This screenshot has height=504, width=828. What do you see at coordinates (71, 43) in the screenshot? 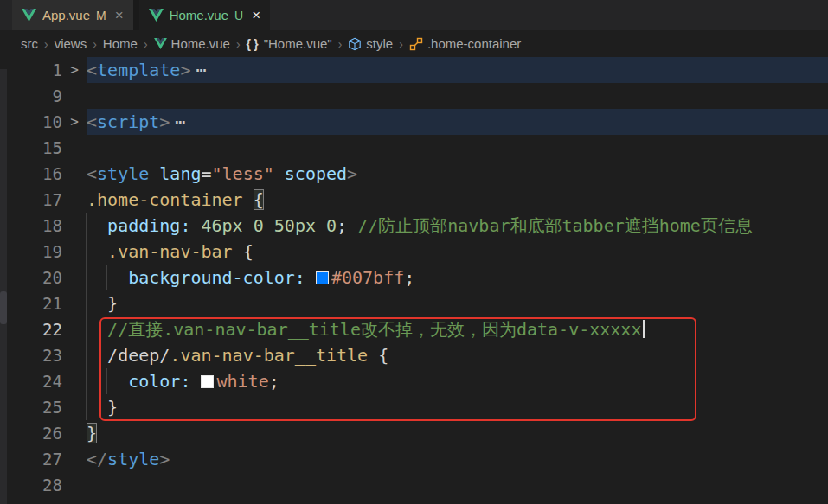
I see `breadcrumb-item: views` at bounding box center [71, 43].